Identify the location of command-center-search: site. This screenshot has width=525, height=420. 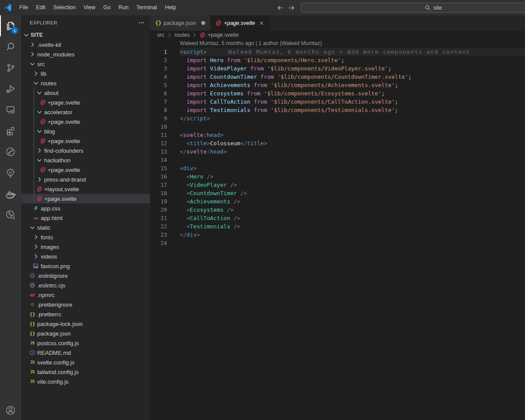
(413, 8).